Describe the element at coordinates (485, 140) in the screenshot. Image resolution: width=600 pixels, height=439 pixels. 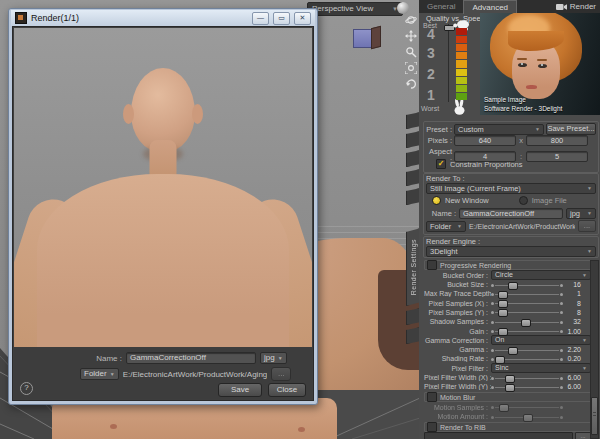
I see `pixels-width-field: 640` at that location.